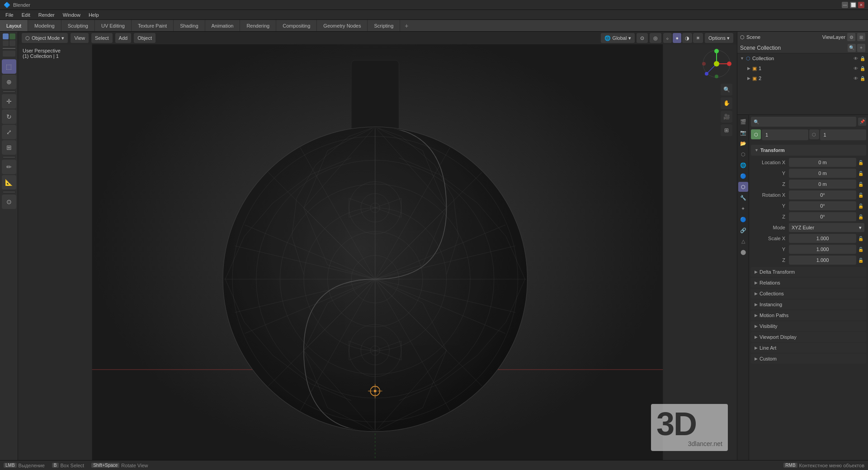 This screenshot has height=470, width=868. What do you see at coordinates (856, 69) in the screenshot?
I see `outliner-eye-1: 👁` at bounding box center [856, 69].